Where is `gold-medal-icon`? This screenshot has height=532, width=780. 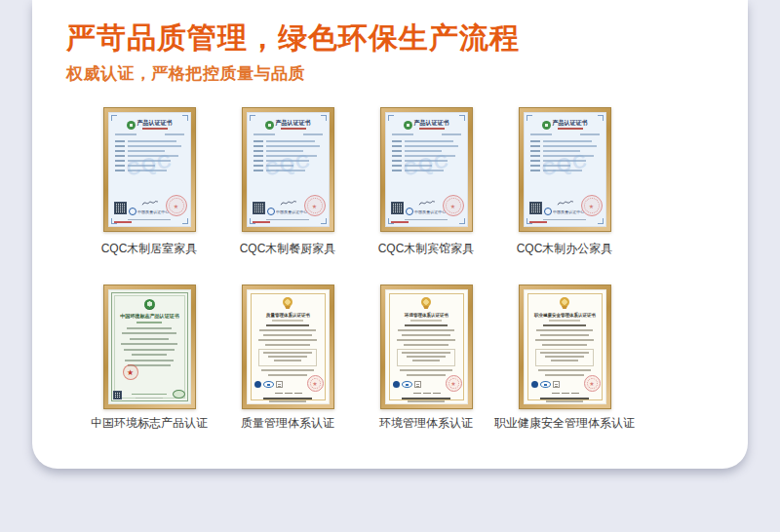
gold-medal-icon is located at coordinates (565, 302).